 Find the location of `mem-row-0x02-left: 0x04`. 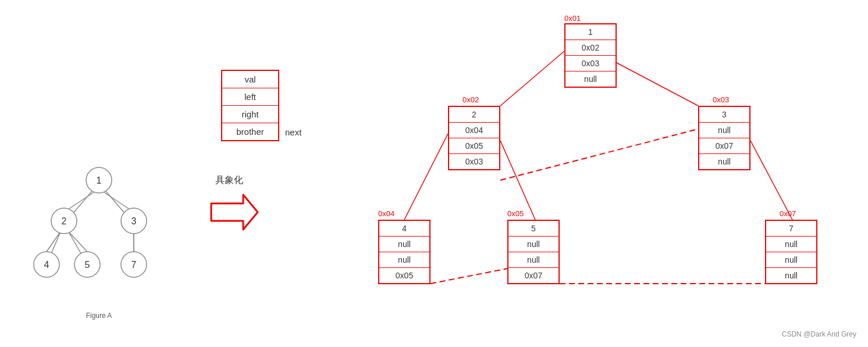

mem-row-0x02-left: 0x04 is located at coordinates (474, 130).